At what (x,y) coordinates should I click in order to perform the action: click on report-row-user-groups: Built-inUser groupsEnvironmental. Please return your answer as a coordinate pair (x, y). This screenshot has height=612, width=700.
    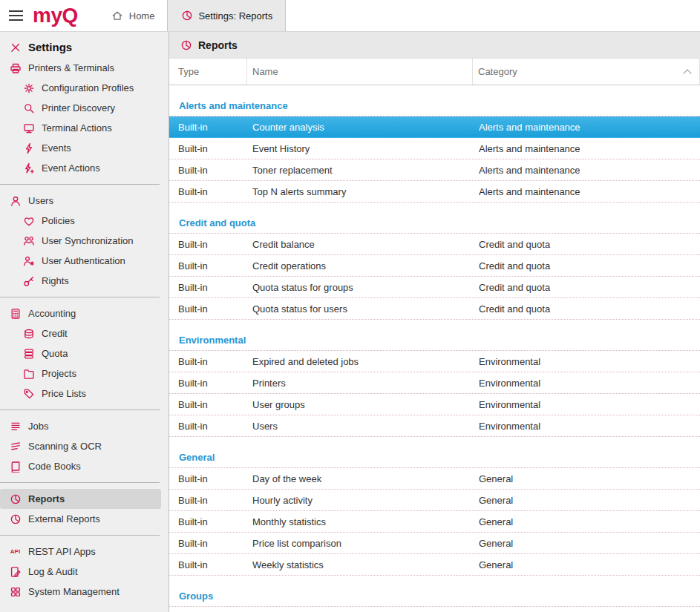
    Looking at the image, I should click on (435, 405).